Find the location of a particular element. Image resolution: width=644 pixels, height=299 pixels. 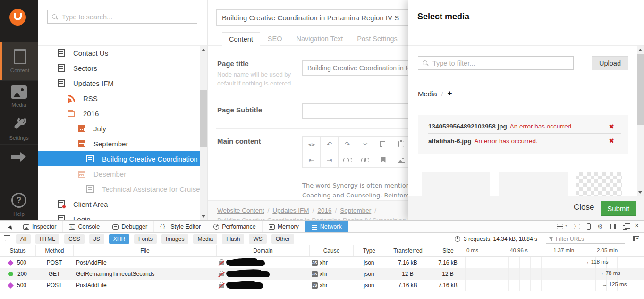

network-column-header: Transferred is located at coordinates (408, 251).